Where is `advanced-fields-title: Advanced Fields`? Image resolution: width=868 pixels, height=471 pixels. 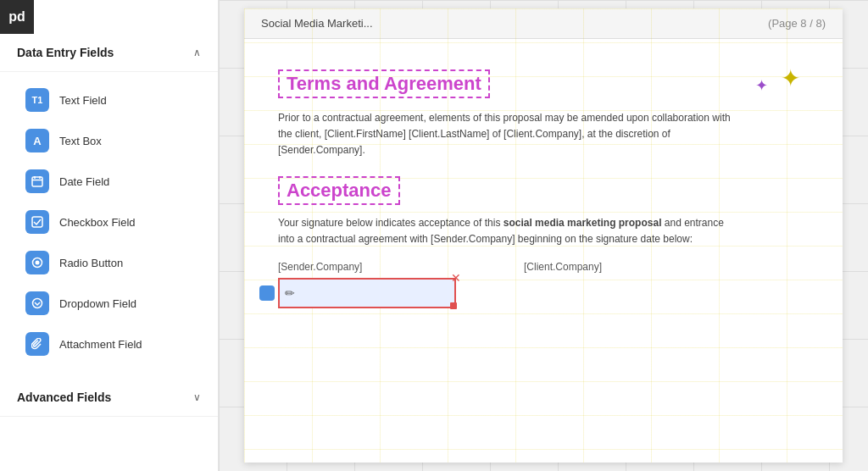 advanced-fields-title: Advanced Fields is located at coordinates (64, 397).